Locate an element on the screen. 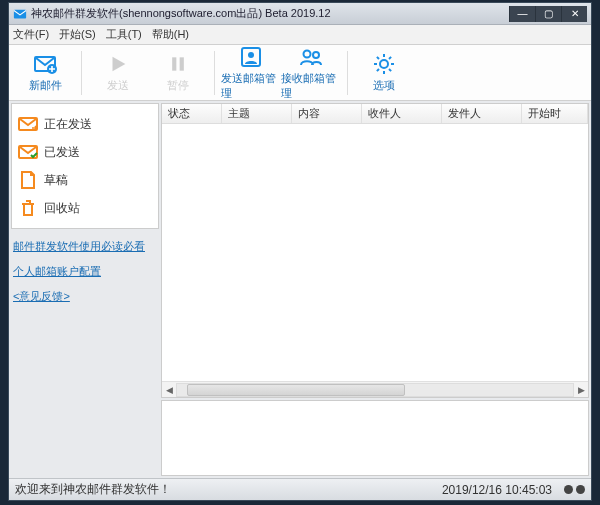 The width and height of the screenshot is (600, 505). send-account-mgr-button: 发送邮箱管理 is located at coordinates (251, 73).